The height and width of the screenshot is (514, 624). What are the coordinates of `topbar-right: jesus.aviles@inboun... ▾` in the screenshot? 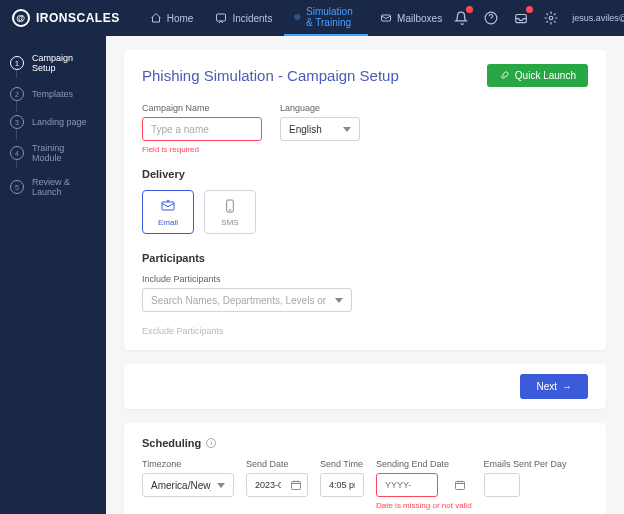 It's located at (538, 18).